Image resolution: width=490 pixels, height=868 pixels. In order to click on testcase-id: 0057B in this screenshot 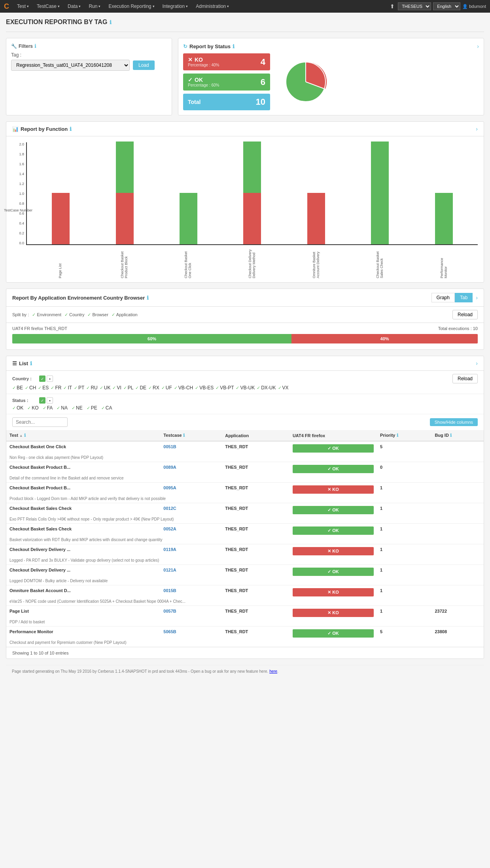, I will do `click(191, 612)`.